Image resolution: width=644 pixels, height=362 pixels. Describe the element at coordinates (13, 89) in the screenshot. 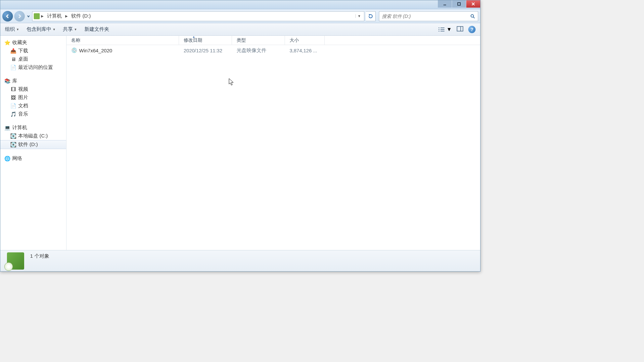

I see `video-icon: 🎞` at that location.